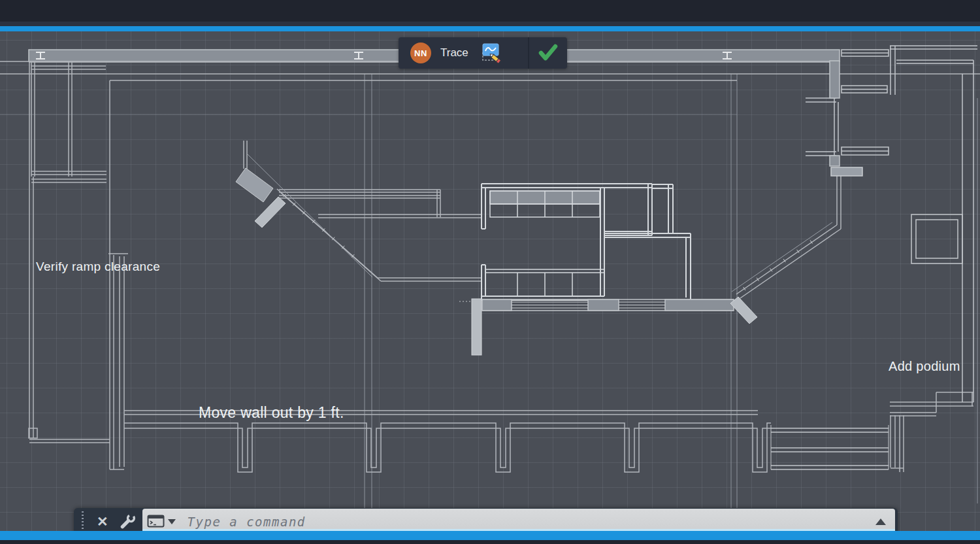 This screenshot has width=980, height=544. I want to click on left-wall-structure, so click(69, 252).